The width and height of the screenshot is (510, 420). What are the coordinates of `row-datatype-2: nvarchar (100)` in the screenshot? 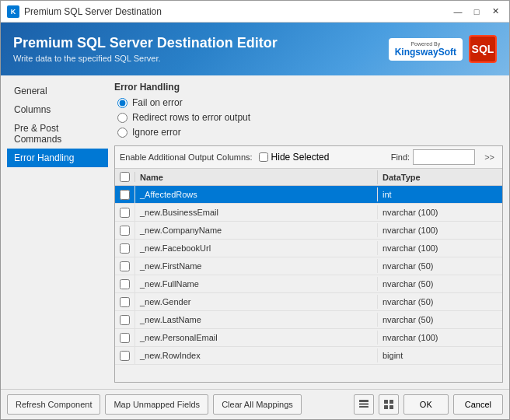 It's located at (440, 230).